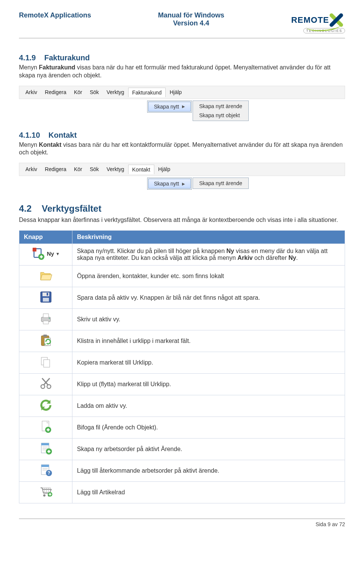 The height and width of the screenshot is (588, 364). I want to click on brand-x-icon, so click(336, 20).